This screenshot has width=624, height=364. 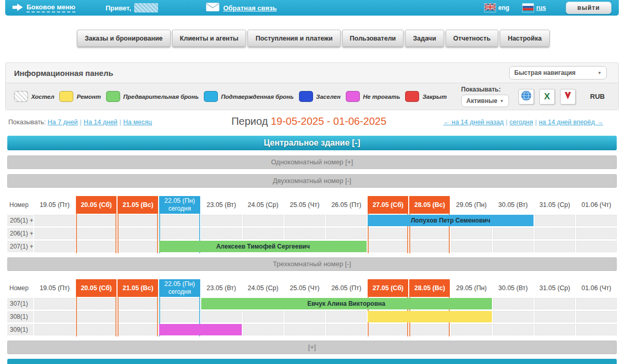 I want to click on section-header: [+], so click(x=312, y=347).